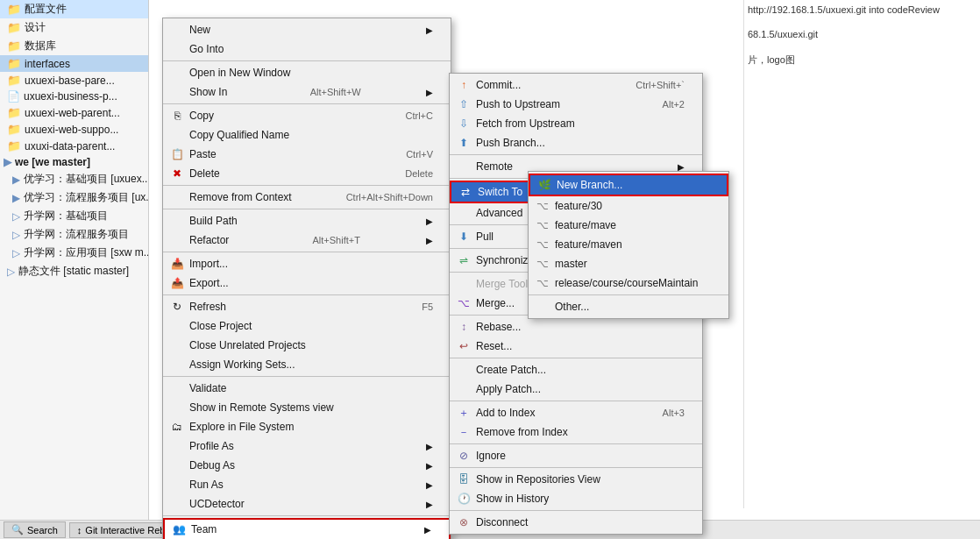 The image size is (980, 539). Describe the element at coordinates (74, 235) in the screenshot. I see `sidebar-item-sxw2: ▷ 升学网：流程服务项目` at that location.